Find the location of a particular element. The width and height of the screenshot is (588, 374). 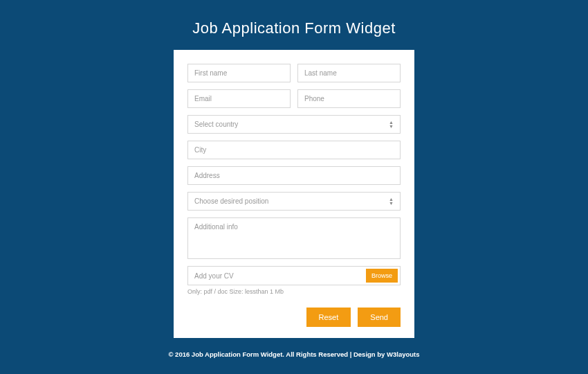

footer: © 2016 Job Application Form Widget. All … is located at coordinates (293, 355).